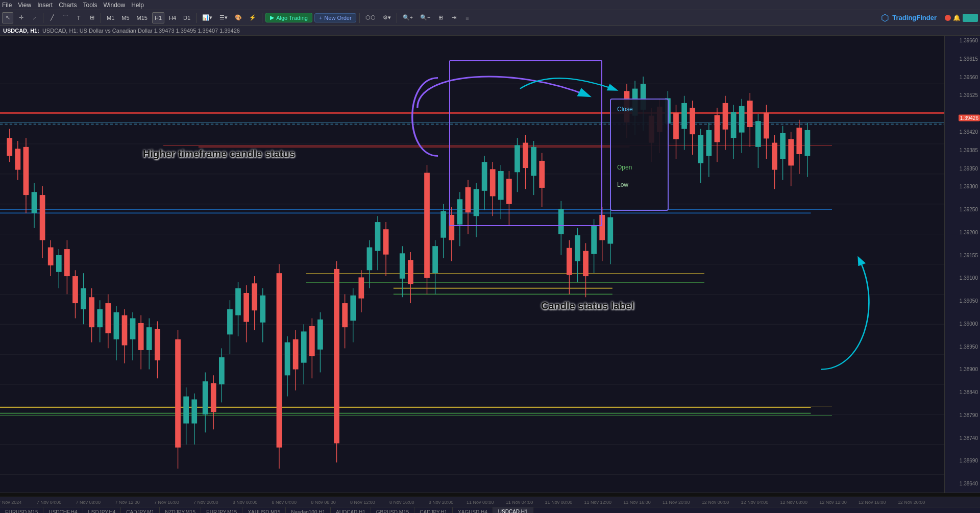  What do you see at coordinates (969, 460) in the screenshot?
I see `price-20: 1.38690` at bounding box center [969, 460].